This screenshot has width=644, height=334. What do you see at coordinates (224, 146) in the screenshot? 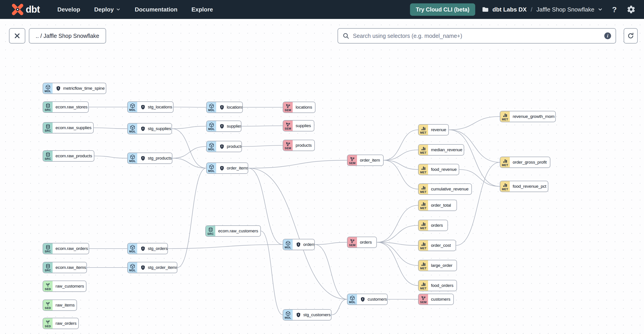
I see `graph-node-products: MDLproducts` at bounding box center [224, 146].